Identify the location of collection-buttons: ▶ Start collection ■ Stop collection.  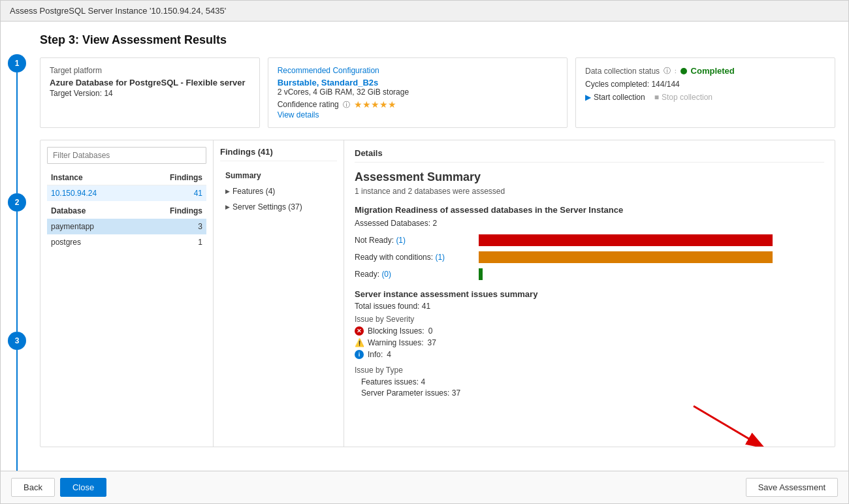
(705, 97).